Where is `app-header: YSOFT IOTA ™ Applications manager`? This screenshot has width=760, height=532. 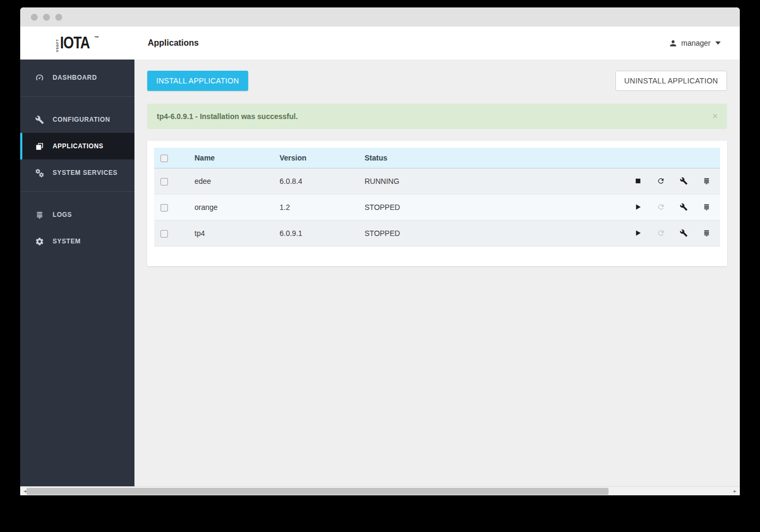
app-header: YSOFT IOTA ™ Applications manager is located at coordinates (380, 43).